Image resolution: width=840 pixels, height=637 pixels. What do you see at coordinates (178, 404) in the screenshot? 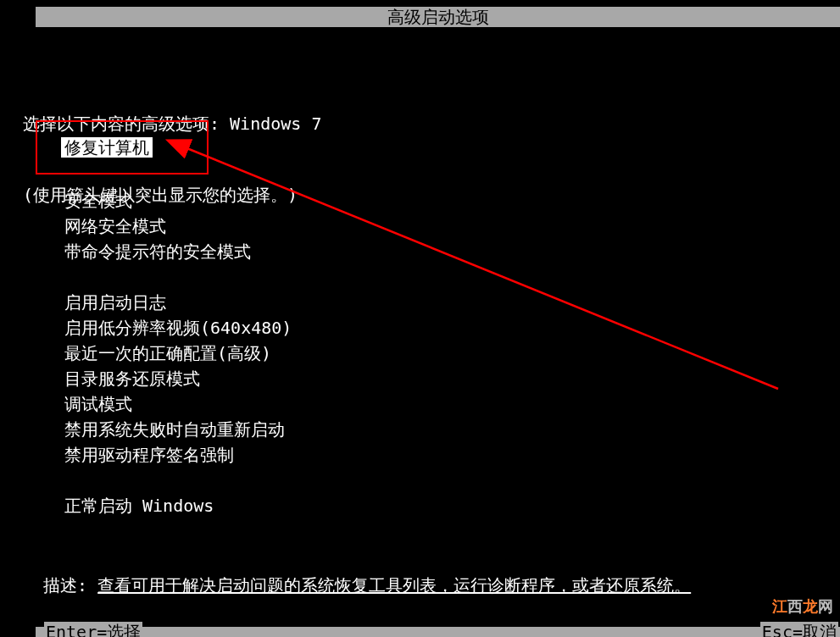
I see `menu-item-debug: 调试模式` at bounding box center [178, 404].